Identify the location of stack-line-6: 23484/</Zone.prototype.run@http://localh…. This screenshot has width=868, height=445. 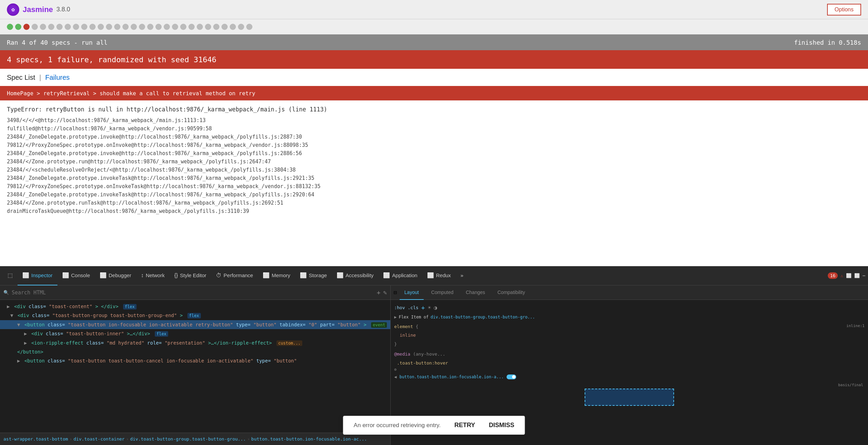
(434, 162).